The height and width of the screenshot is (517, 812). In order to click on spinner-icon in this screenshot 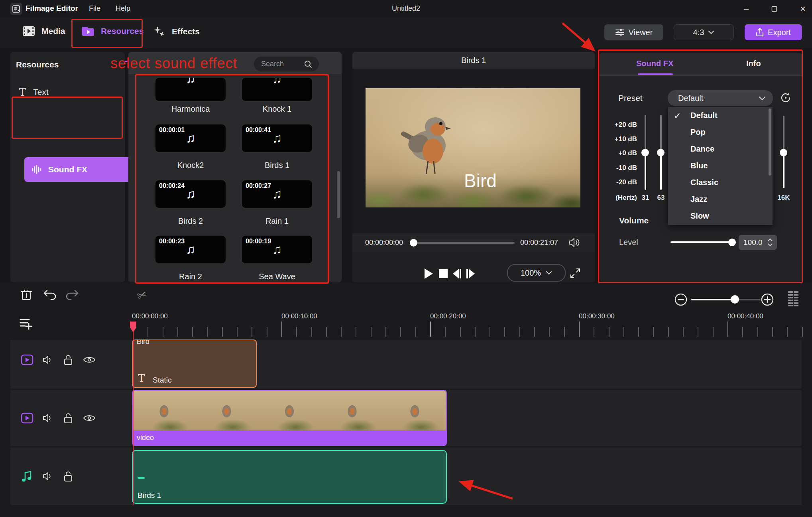, I will do `click(770, 243)`.